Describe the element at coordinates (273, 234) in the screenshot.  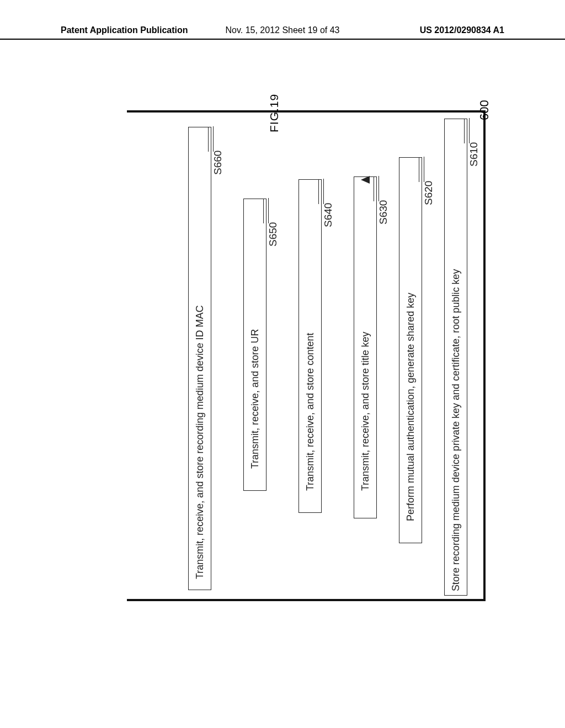
I see `step-s650-id: S650` at that location.